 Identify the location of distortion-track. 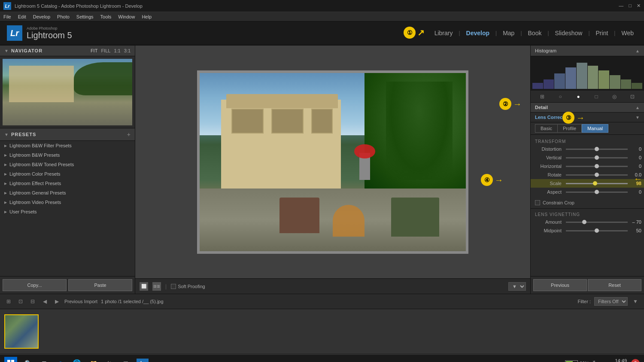
(597, 149).